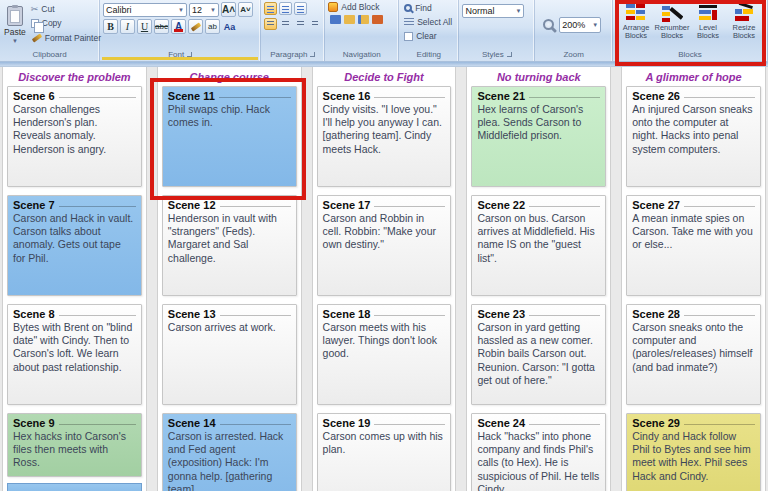  I want to click on style-select: Normal ▼, so click(493, 11).